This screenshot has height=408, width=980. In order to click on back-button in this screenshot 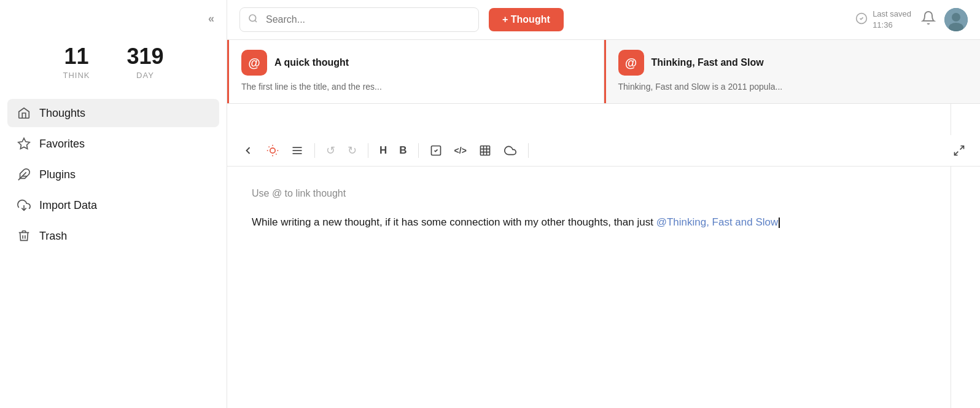, I will do `click(248, 151)`.